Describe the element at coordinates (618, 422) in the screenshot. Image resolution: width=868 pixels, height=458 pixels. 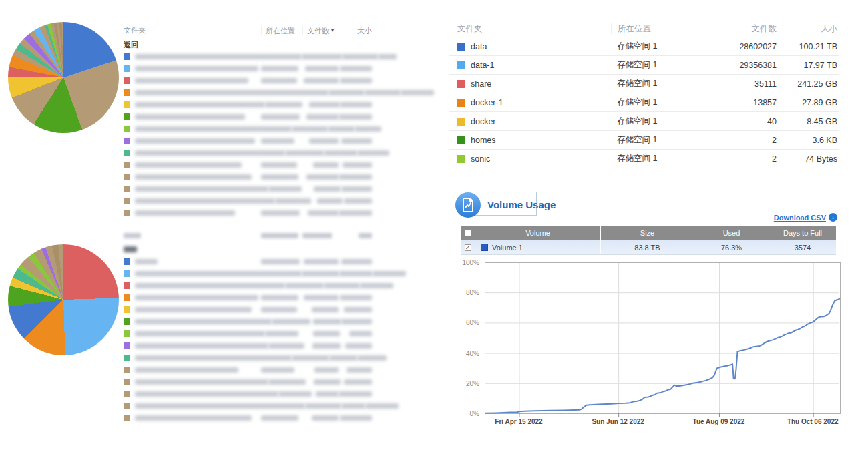
I see `x-axis-tick-label: Sun Jun 12 2022` at that location.